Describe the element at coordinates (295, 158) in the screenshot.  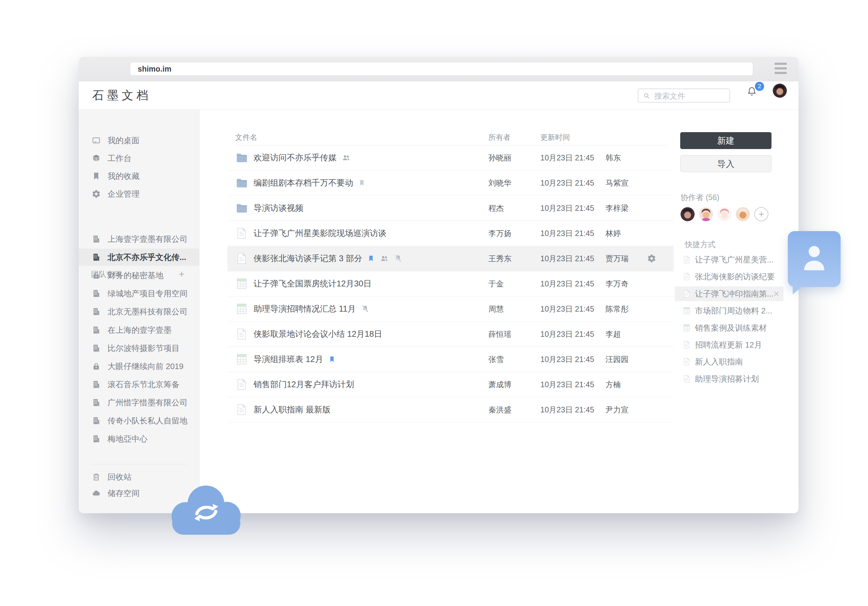
I see `file-title: 欢迎访问不亦乐乎传媒` at that location.